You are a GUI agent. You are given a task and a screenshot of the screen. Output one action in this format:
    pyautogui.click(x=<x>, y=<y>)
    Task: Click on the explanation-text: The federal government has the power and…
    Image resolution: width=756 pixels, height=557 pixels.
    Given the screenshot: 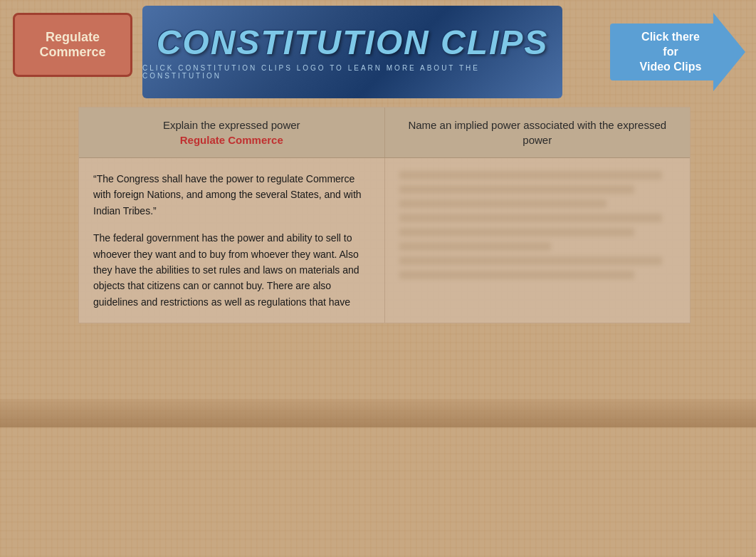 What is the action you would take?
    pyautogui.click(x=232, y=270)
    